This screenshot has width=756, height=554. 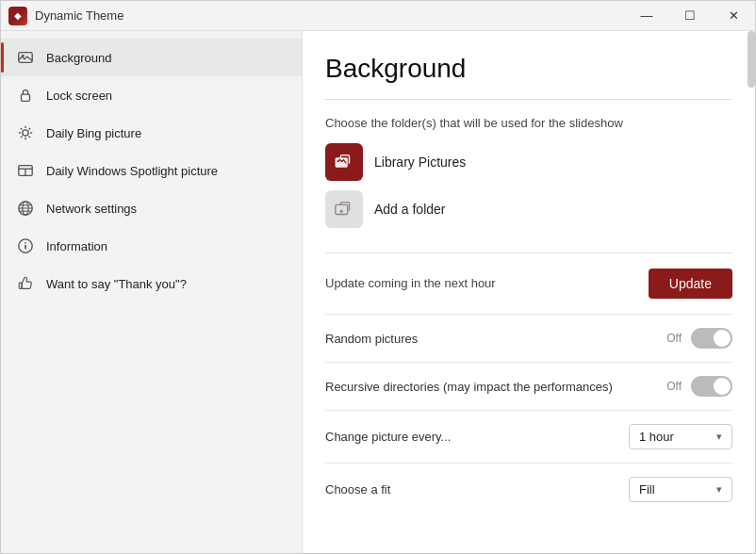 What do you see at coordinates (344, 162) in the screenshot?
I see `library-icon-box` at bounding box center [344, 162].